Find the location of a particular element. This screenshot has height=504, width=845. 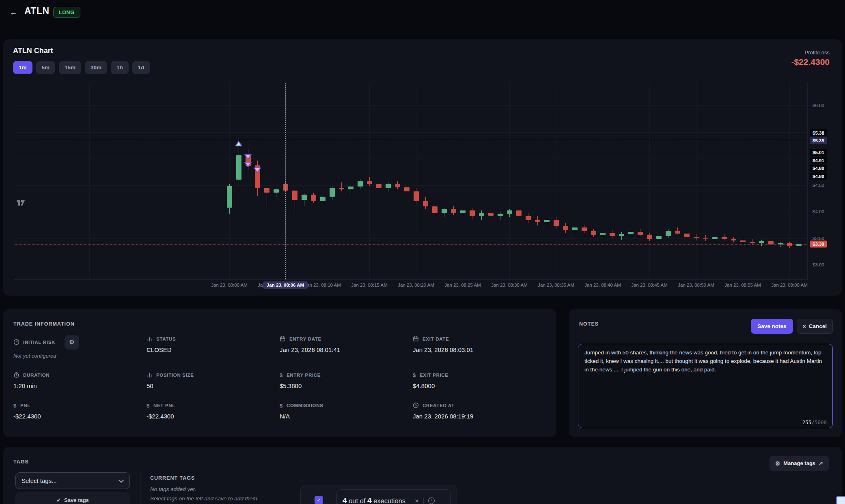

close-icon: × is located at coordinates (417, 501).